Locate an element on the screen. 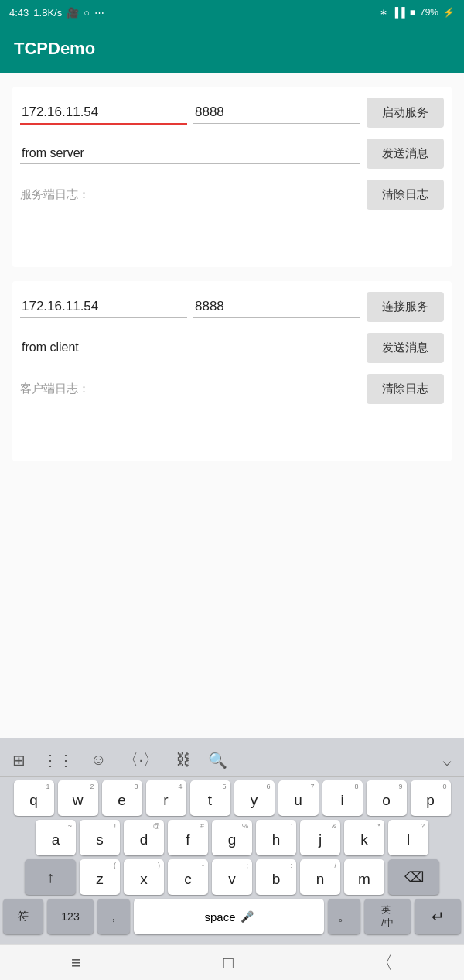 Image resolution: width=464 pixels, height=980 pixels. wifi-icon: ■ is located at coordinates (413, 12).